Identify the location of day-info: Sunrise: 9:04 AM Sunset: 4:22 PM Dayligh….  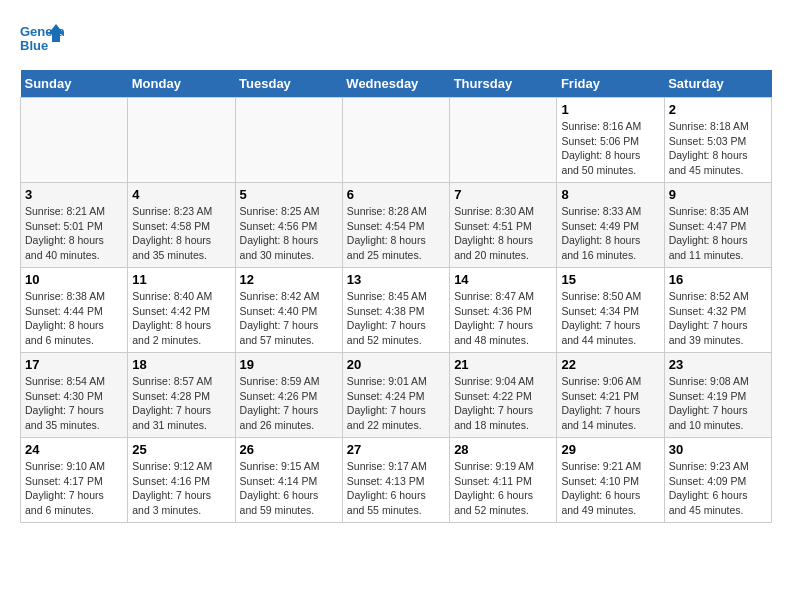
(503, 404).